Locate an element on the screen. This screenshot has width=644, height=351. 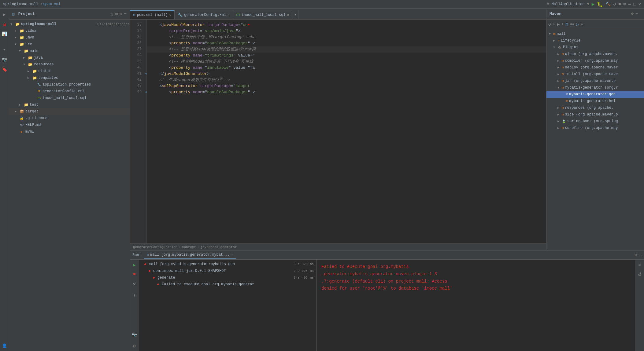
maven-item-spring-boot: ▶ 🍃 spring-boot (org.spring is located at coordinates (595, 121).